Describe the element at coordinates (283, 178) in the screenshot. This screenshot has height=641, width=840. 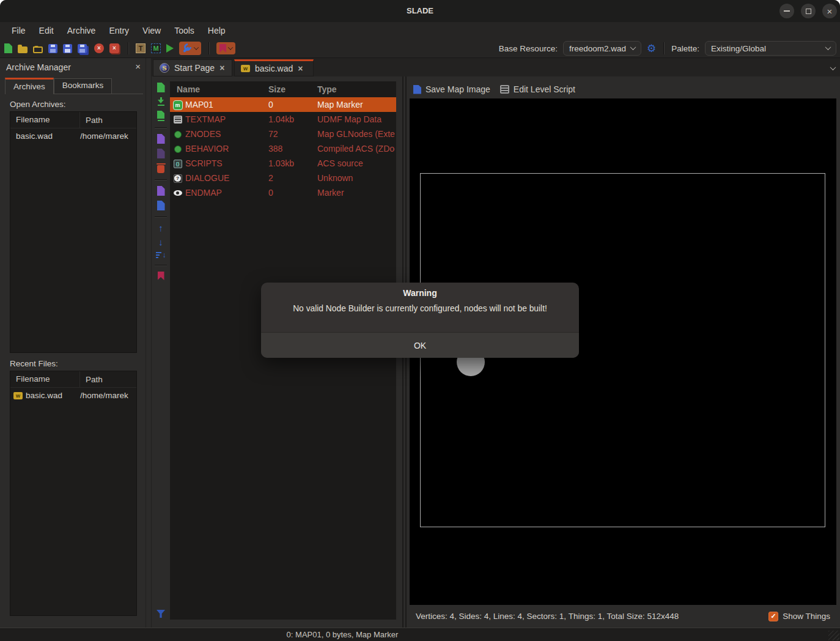
I see `table-row: ? DIALOGUE 2 Unknown` at that location.